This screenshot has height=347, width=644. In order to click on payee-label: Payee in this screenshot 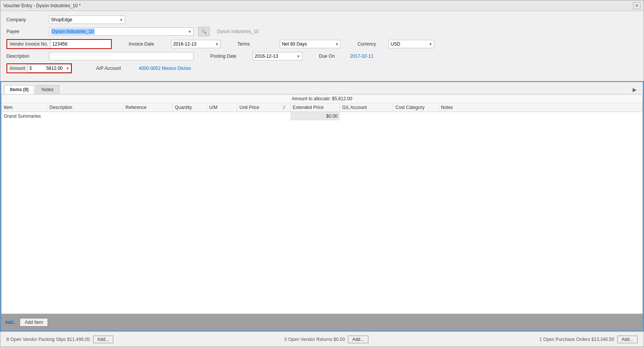, I will do `click(25, 32)`.